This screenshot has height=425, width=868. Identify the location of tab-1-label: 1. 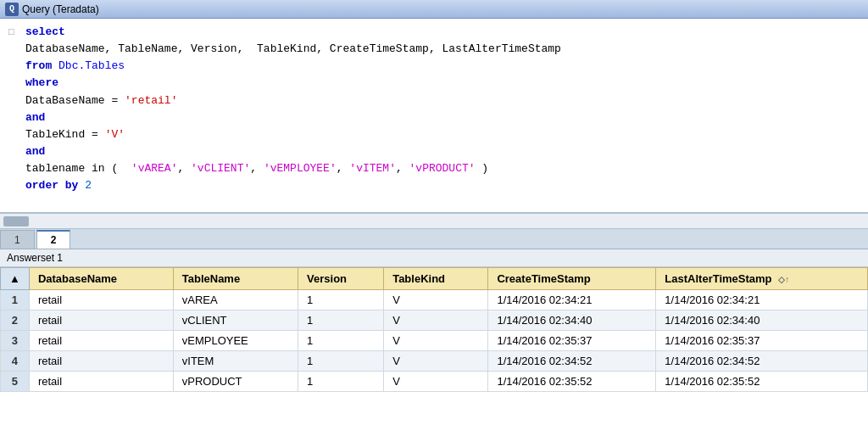
(17, 240).